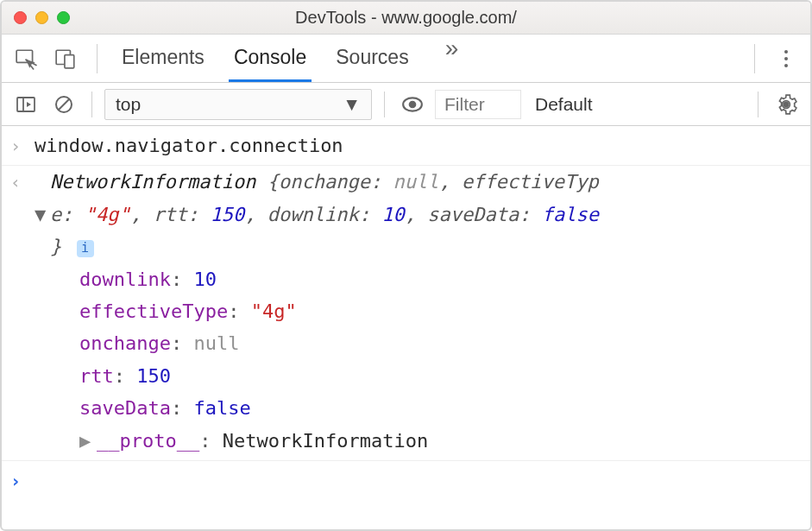 The image size is (812, 531). What do you see at coordinates (41, 17) in the screenshot?
I see `minimize-window-button` at bounding box center [41, 17].